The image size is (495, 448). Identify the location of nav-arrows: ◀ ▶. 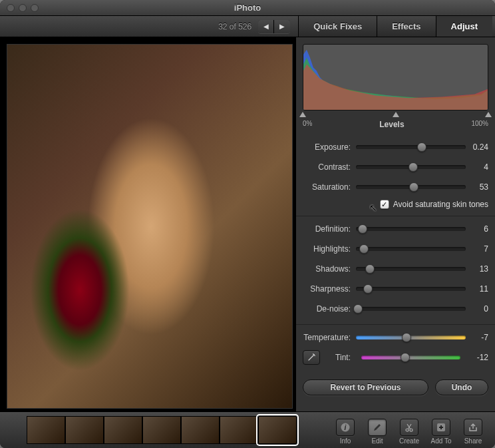
(274, 27).